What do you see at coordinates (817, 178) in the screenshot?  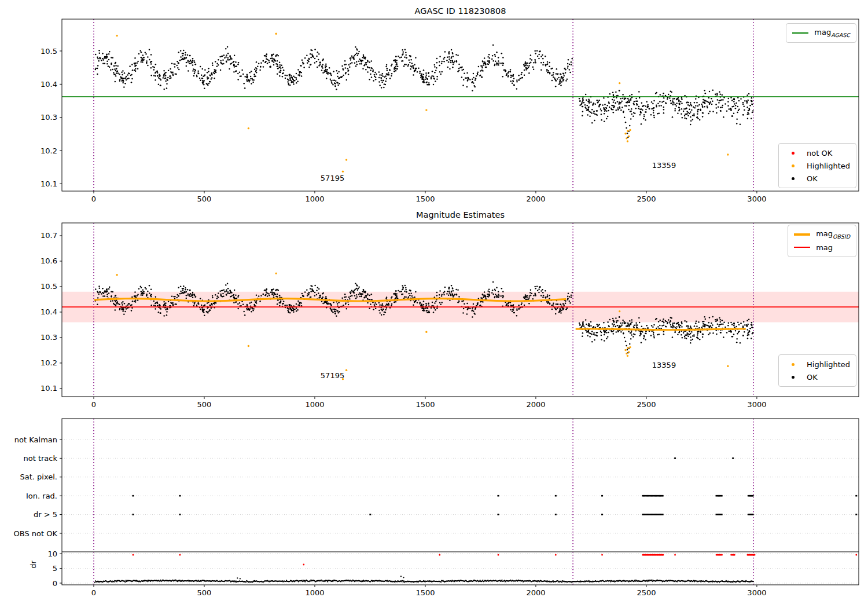 I see `legend-item: OK` at bounding box center [817, 178].